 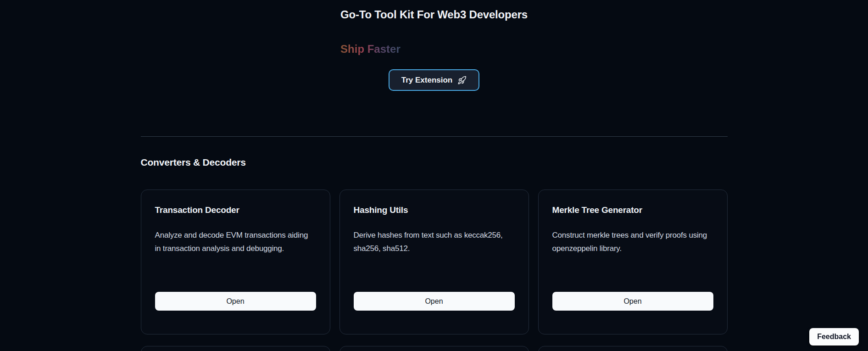 I want to click on tool-card-title: Hashing Utils, so click(x=434, y=210).